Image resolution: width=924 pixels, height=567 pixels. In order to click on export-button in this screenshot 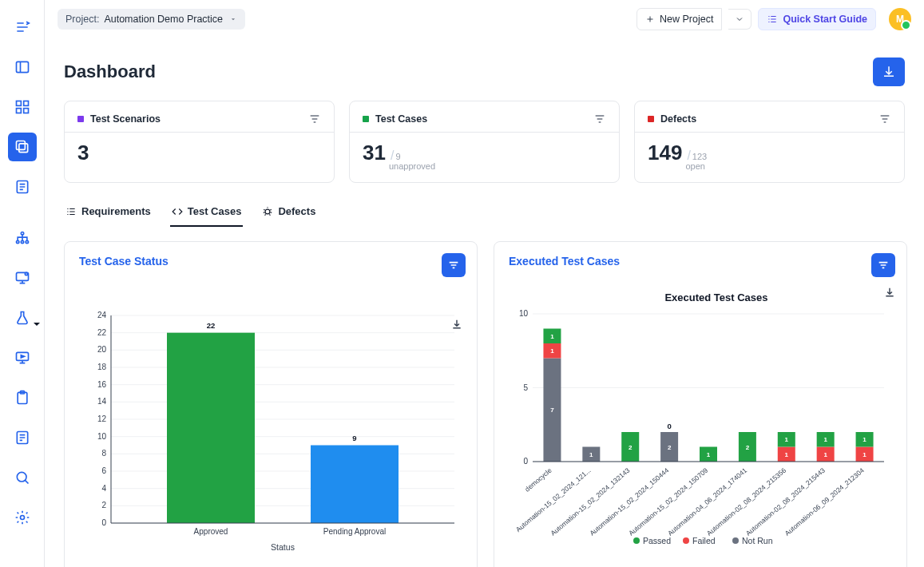, I will do `click(889, 72)`.